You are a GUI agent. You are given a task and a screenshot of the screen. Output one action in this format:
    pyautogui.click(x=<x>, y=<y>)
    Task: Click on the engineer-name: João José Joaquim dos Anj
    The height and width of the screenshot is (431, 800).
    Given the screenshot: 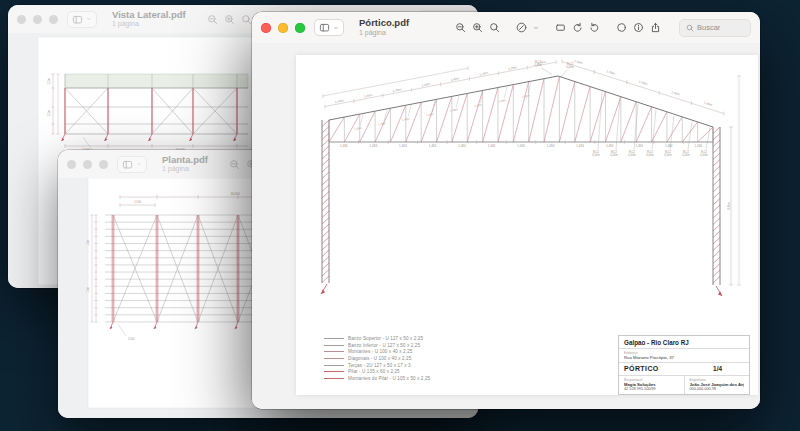 What is the action you would take?
    pyautogui.click(x=718, y=384)
    